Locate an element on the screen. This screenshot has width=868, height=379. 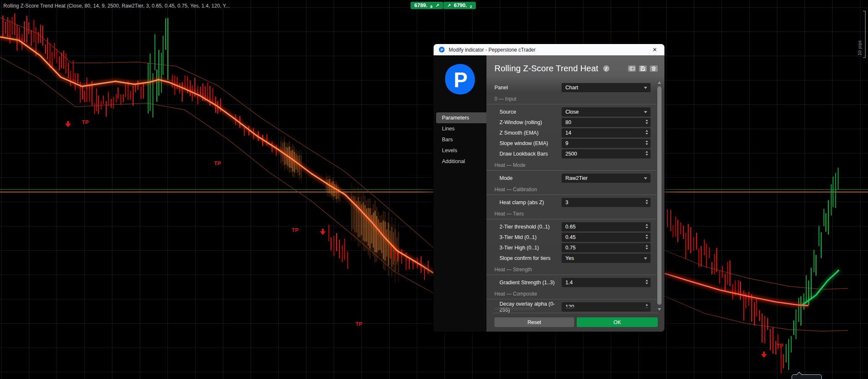
section-label: 0 — Input is located at coordinates (505, 99).